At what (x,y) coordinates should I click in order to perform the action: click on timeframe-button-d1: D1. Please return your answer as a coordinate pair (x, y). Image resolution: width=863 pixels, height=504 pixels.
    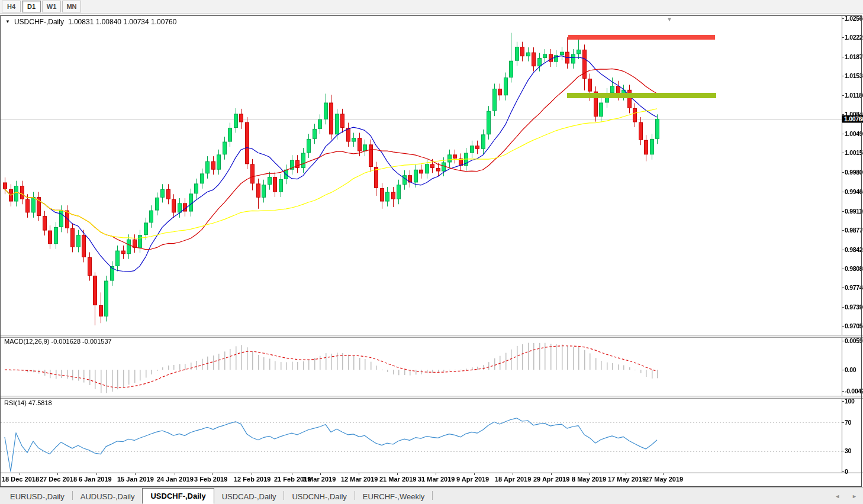
    Looking at the image, I should click on (31, 7).